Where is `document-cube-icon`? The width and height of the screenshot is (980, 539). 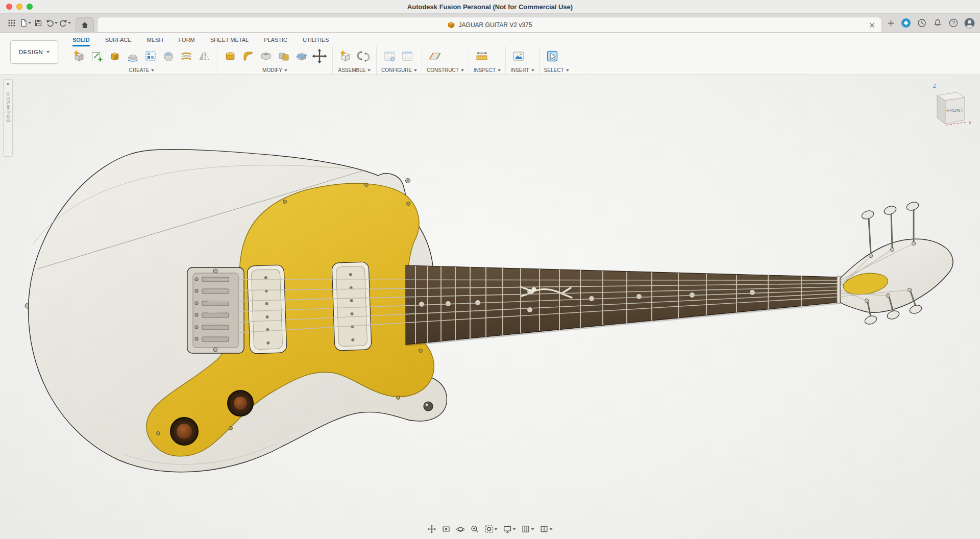 document-cube-icon is located at coordinates (451, 25).